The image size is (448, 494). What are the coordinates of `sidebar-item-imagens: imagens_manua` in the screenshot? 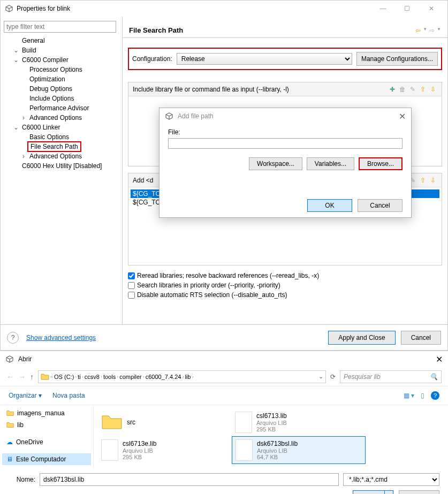 It's located at (47, 413).